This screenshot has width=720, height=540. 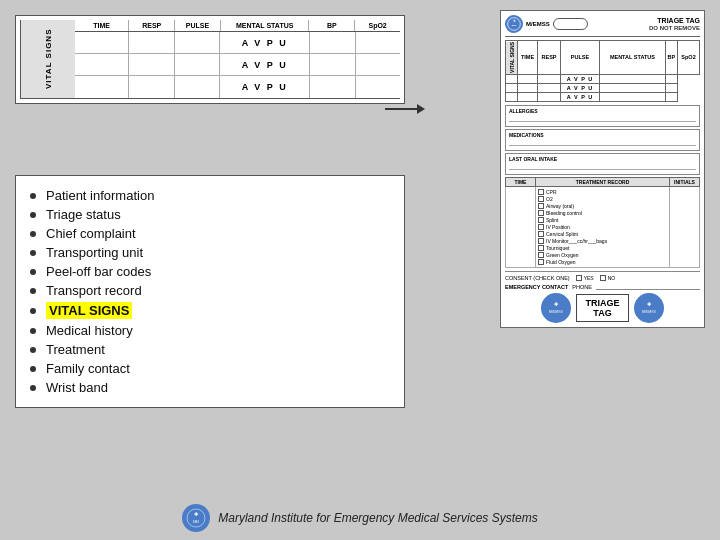 I want to click on vs-main: TIME RESP PULSE MENTAL STATUS BP SpO2 A …, so click(x=238, y=59).